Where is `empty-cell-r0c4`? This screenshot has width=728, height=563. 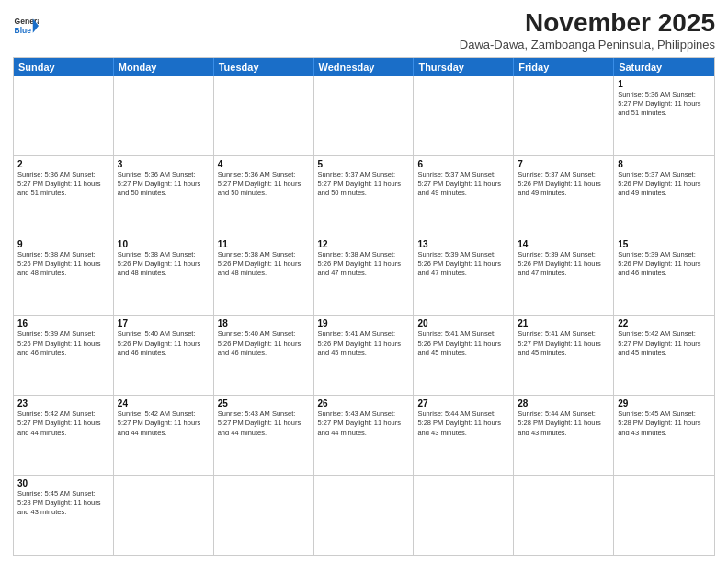
empty-cell-r0c4 is located at coordinates (463, 116).